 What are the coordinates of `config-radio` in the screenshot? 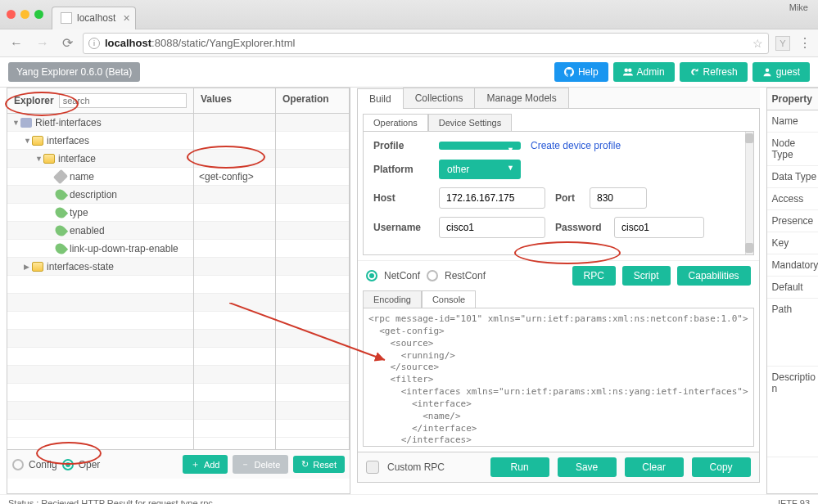 It's located at (18, 465).